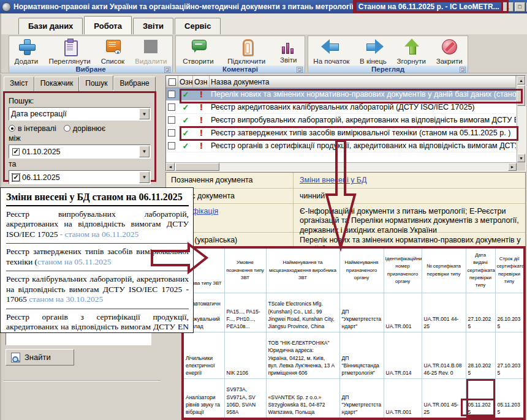 The image size is (527, 420). I want to click on table-row: Неавтоматичний зважувальний приладPA15..…, so click(354, 312).